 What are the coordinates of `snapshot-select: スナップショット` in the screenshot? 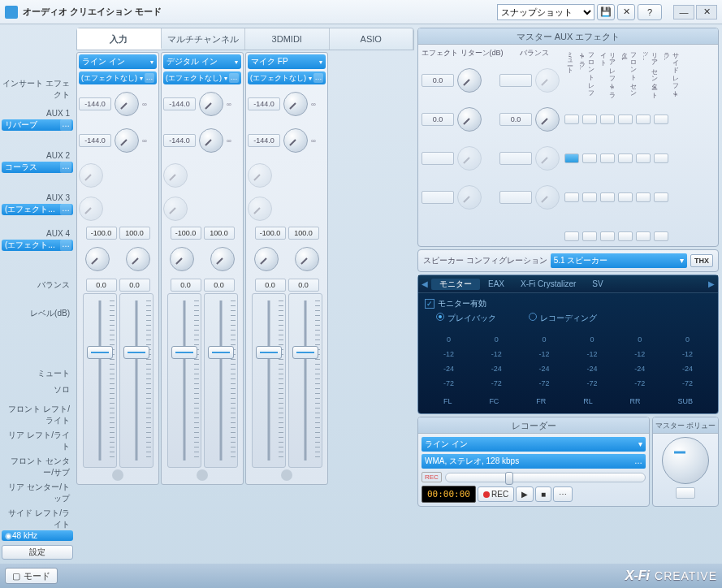 It's located at (546, 12).